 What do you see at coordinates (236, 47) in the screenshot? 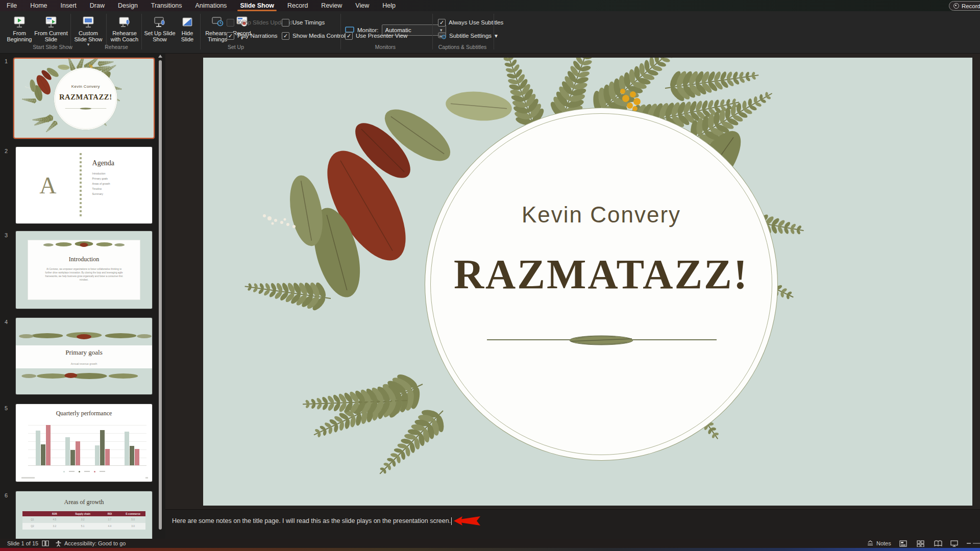
I see `group-set-up: Set Up` at bounding box center [236, 47].